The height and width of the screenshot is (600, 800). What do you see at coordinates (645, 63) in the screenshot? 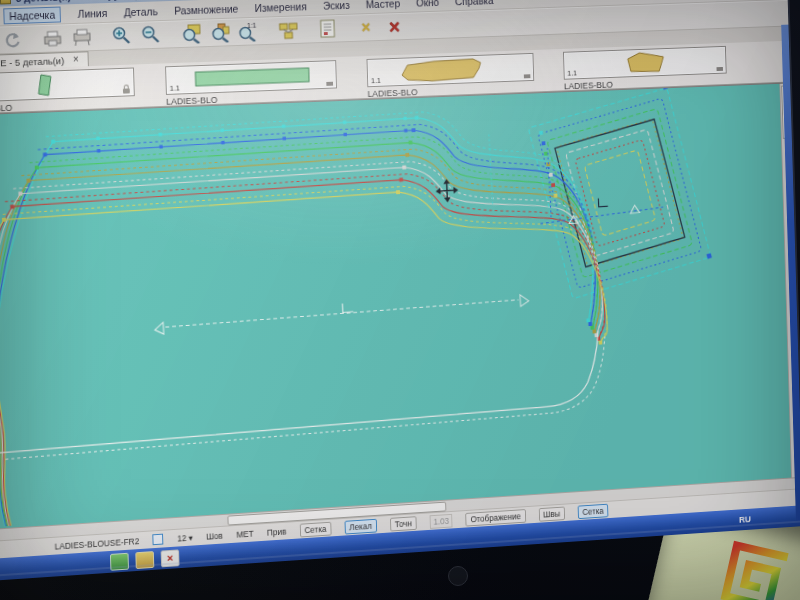
I see `piece-thumb-sl: 1.1` at bounding box center [645, 63].